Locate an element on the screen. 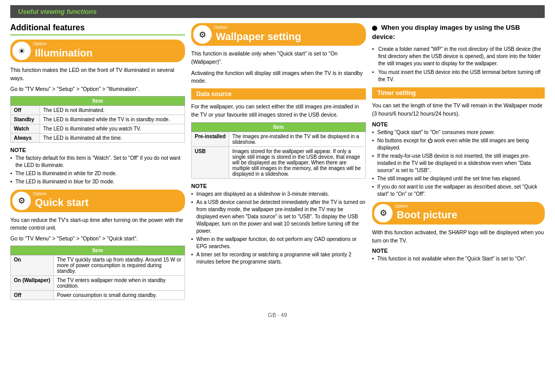 The image size is (555, 392). wallpaper-option-header: ⚙ Option Wallpaper setting is located at coordinates (279, 34).